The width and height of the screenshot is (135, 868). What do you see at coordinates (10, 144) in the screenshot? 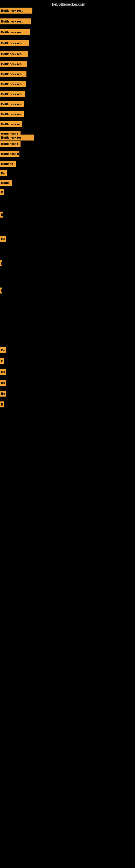
I see `bottleneck-item: Bottleneck r` at bounding box center [10, 144].